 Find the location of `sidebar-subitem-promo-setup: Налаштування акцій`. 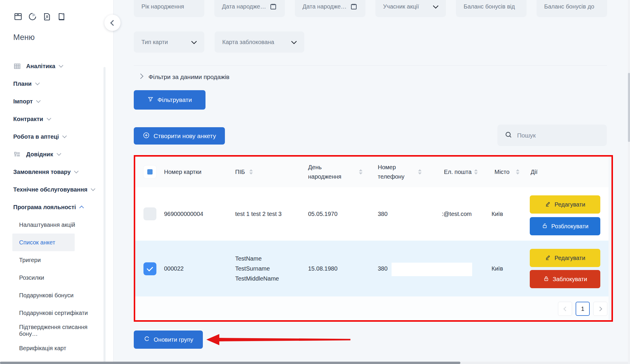

sidebar-subitem-promo-setup: Налаштування акцій is located at coordinates (58, 225).